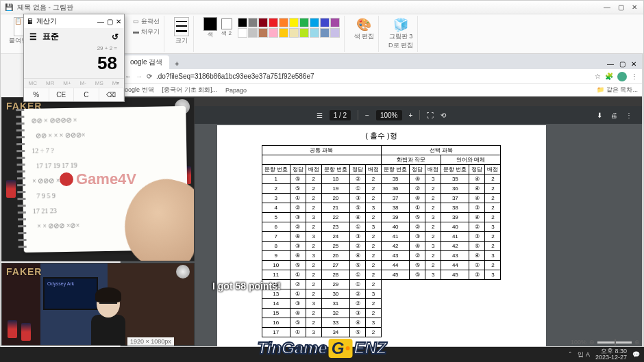 Image resolution: width=644 pixels, height=362 pixels. I want to click on ime-indicator: 입 A, so click(584, 354).